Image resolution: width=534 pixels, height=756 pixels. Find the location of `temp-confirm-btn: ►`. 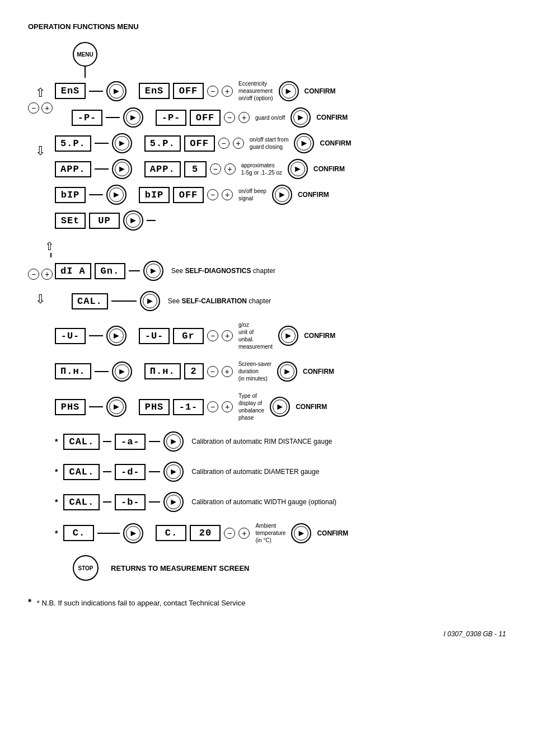

temp-confirm-btn: ► is located at coordinates (301, 533).